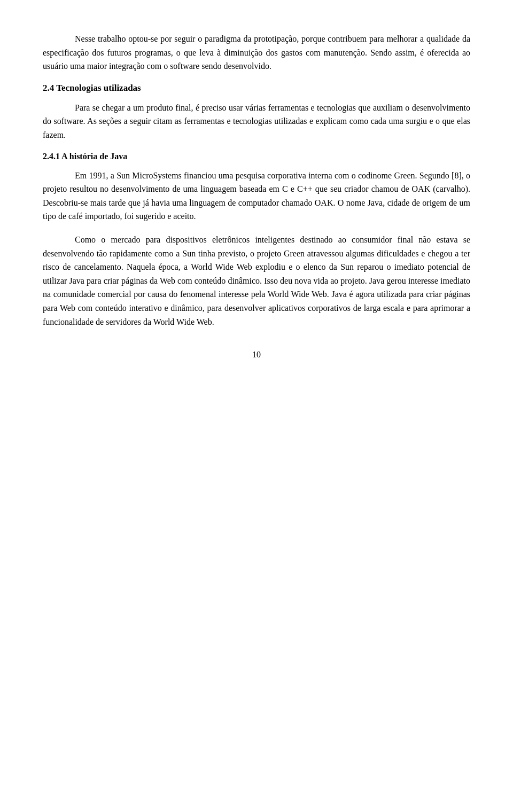  I want to click on paragraph-1: Nesse trabalho optou-se por seguir o par…, so click(256, 52).